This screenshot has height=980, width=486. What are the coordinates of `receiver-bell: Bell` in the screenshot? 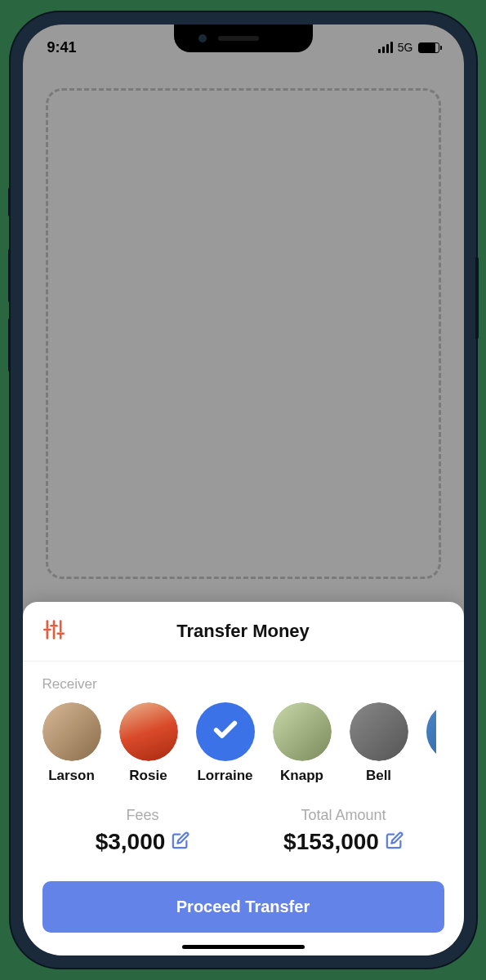 It's located at (379, 743).